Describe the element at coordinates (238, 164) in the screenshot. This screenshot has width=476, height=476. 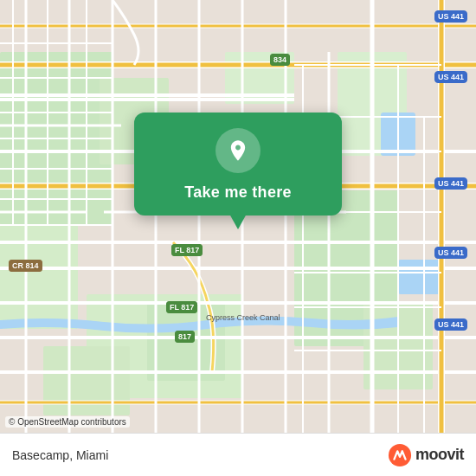
I see `popup-card: Take me there` at that location.